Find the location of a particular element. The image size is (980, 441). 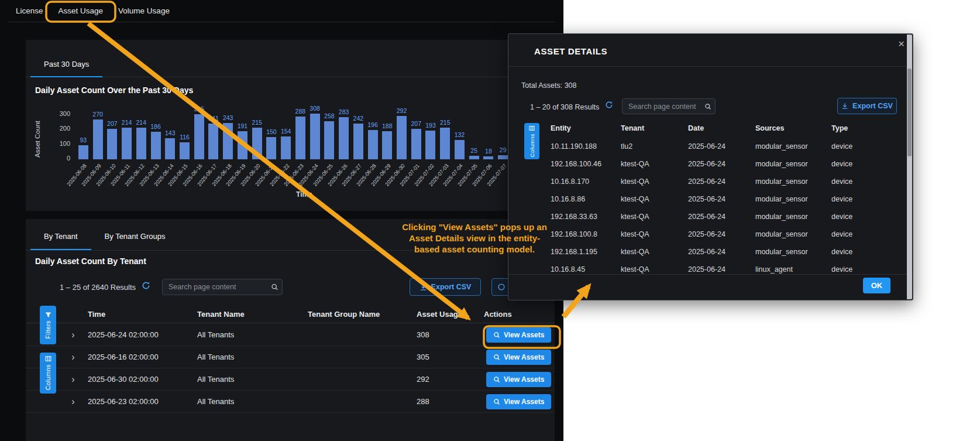

filters-button: Filters is located at coordinates (48, 325).